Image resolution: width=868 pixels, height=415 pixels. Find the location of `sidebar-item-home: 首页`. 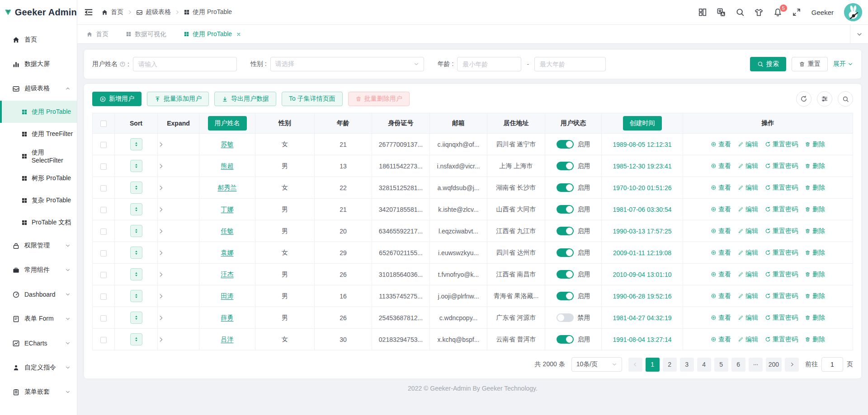

sidebar-item-home: 首页 is located at coordinates (38, 40).